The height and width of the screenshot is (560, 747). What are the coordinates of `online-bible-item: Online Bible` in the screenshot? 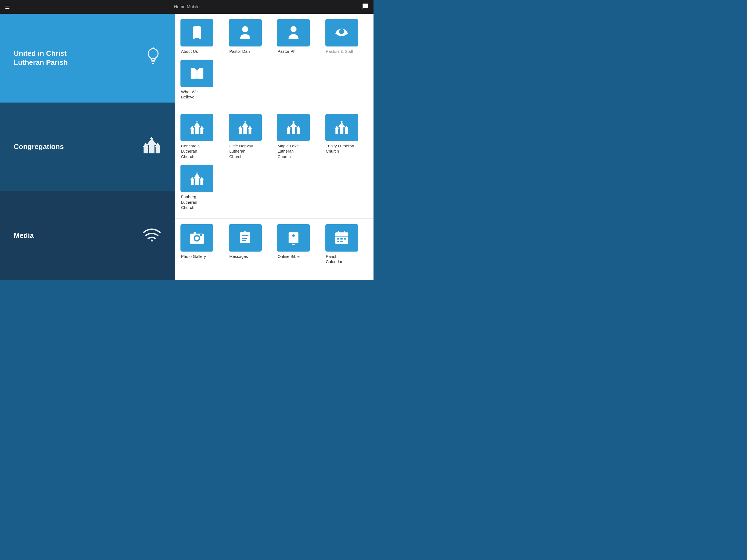 It's located at (299, 245).